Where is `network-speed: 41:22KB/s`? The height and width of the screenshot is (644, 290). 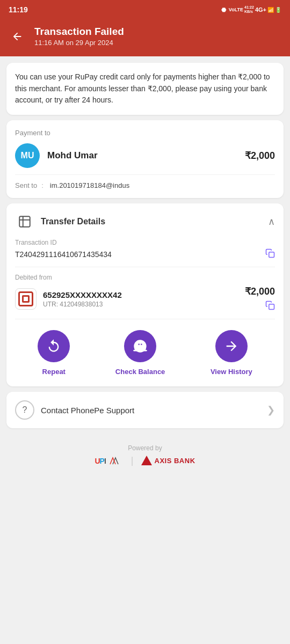
network-speed: 41:22KB/s is located at coordinates (249, 10).